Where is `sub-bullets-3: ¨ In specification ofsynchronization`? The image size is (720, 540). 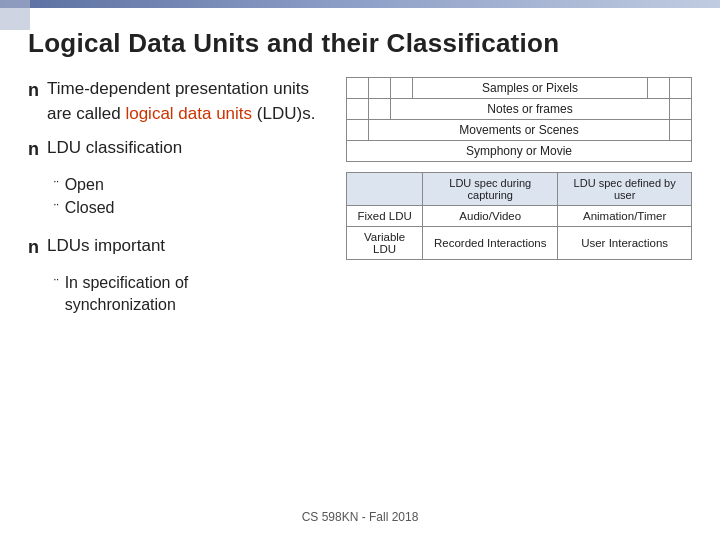
sub-bullets-3: ¨ In specification ofsynchronization is located at coordinates (191, 294).